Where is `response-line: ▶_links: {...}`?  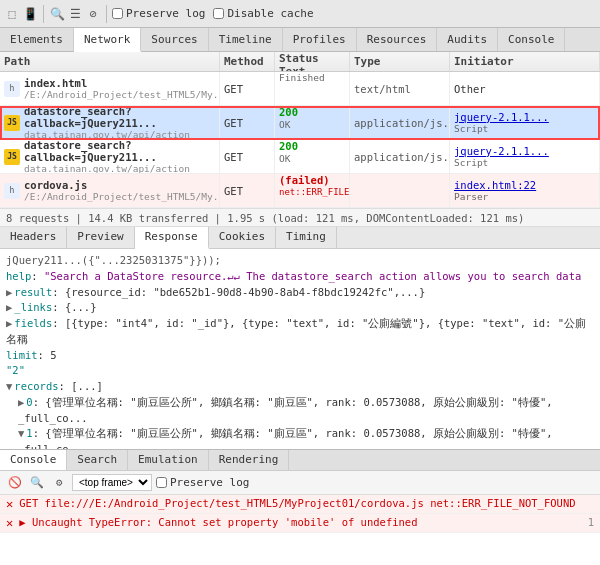
response-line: ▶_links: {...} is located at coordinates (300, 308).